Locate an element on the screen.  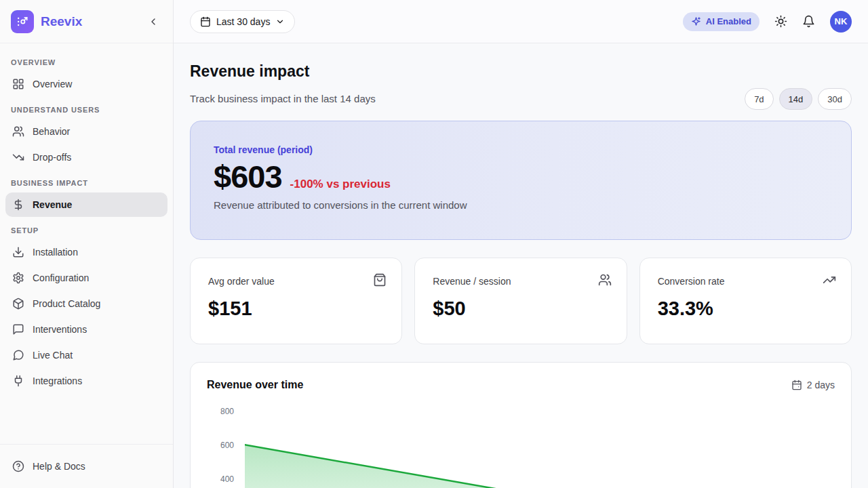
sun-icon is located at coordinates (781, 22).